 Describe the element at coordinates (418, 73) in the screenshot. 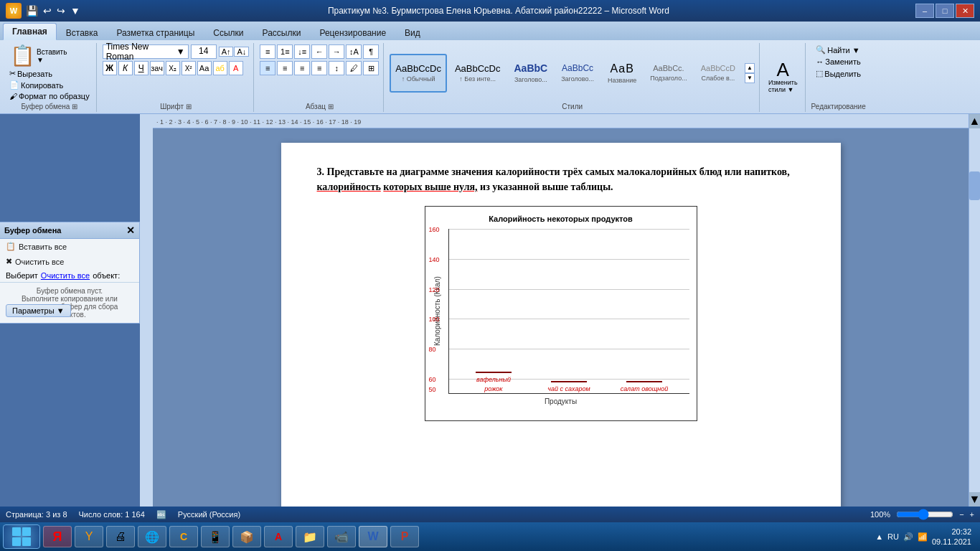

I see `style-normal: AaBbCcDc ↑ Обычный` at that location.